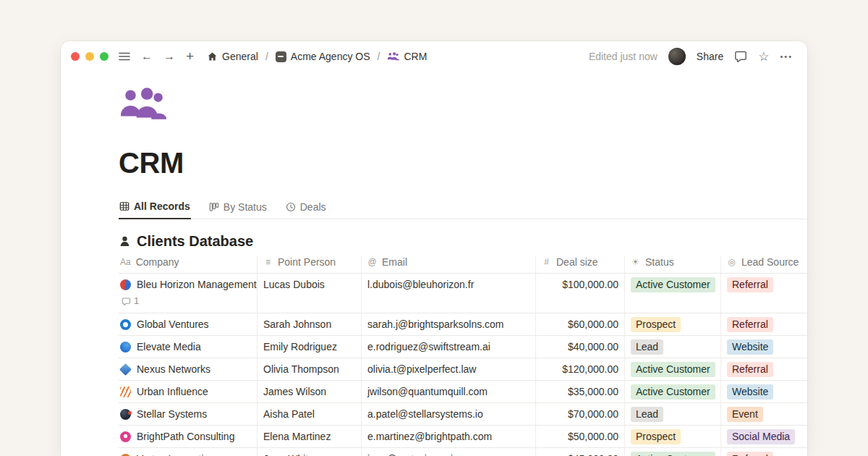 The width and height of the screenshot is (868, 456). I want to click on deal-size-cell: $60,000.00, so click(580, 324).